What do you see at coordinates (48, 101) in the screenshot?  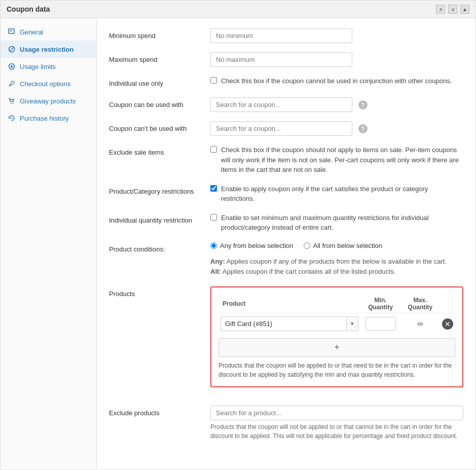 I see `sidebar-item-giveaway-products-label: Giveaway products` at bounding box center [48, 101].